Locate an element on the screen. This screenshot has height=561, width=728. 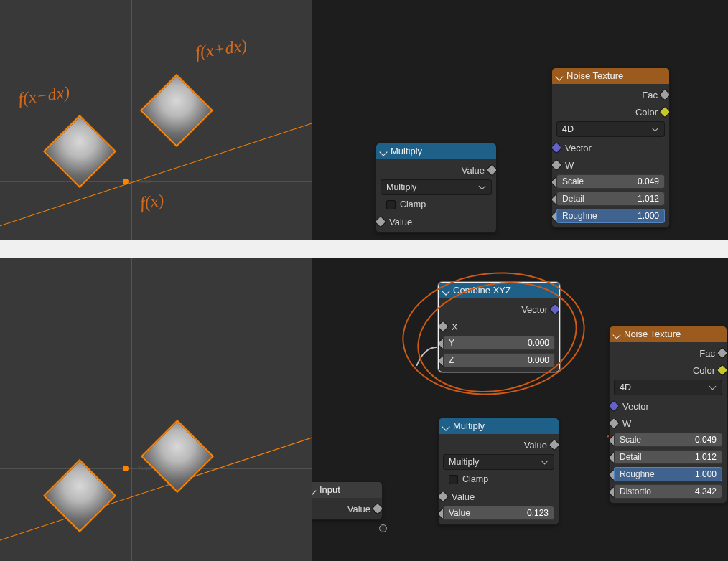
label-w: W is located at coordinates (569, 165).